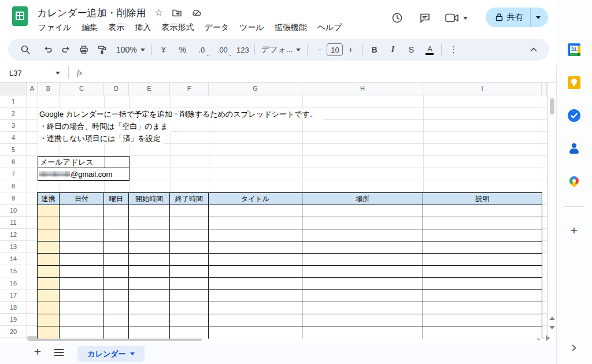 The image size is (592, 364). What do you see at coordinates (243, 50) in the screenshot?
I see `number-format-button: 123` at bounding box center [243, 50].